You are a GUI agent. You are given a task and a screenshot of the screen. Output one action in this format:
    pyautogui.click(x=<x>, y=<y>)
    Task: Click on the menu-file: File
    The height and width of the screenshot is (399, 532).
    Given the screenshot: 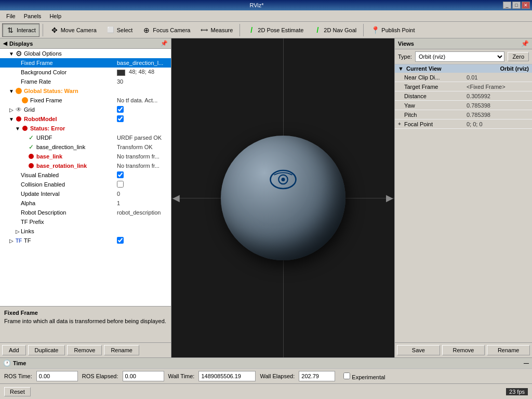 What is the action you would take?
    pyautogui.click(x=11, y=16)
    